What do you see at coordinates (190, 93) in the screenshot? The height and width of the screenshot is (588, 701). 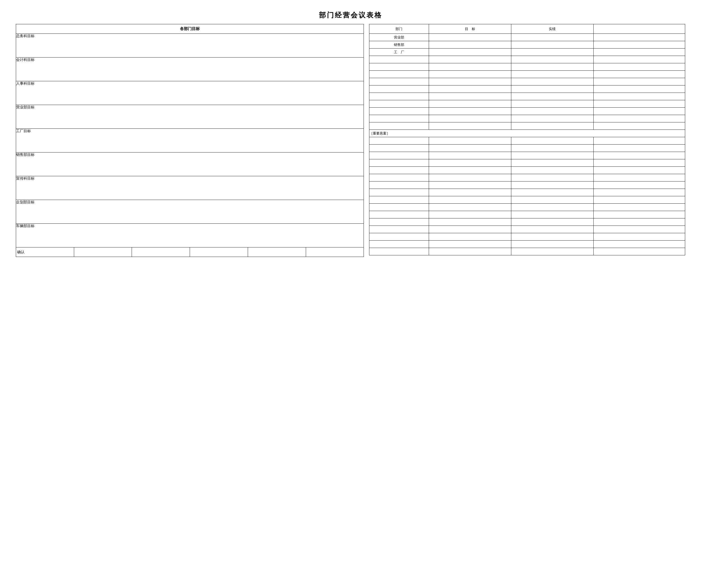 I see `row-label-renshi: 人事科目标` at bounding box center [190, 93].